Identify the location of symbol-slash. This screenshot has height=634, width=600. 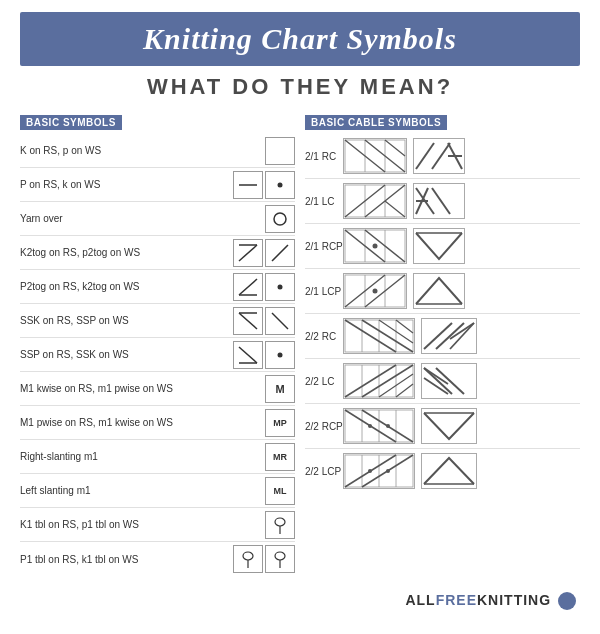
(280, 253).